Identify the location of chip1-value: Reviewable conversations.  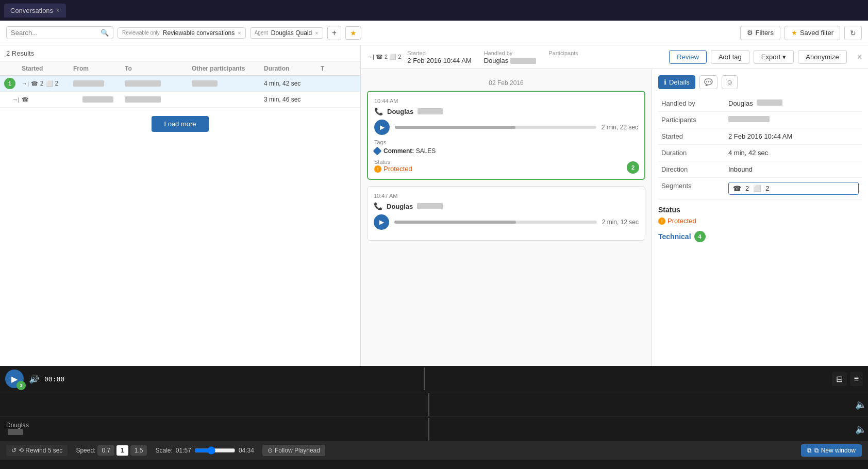
(199, 33).